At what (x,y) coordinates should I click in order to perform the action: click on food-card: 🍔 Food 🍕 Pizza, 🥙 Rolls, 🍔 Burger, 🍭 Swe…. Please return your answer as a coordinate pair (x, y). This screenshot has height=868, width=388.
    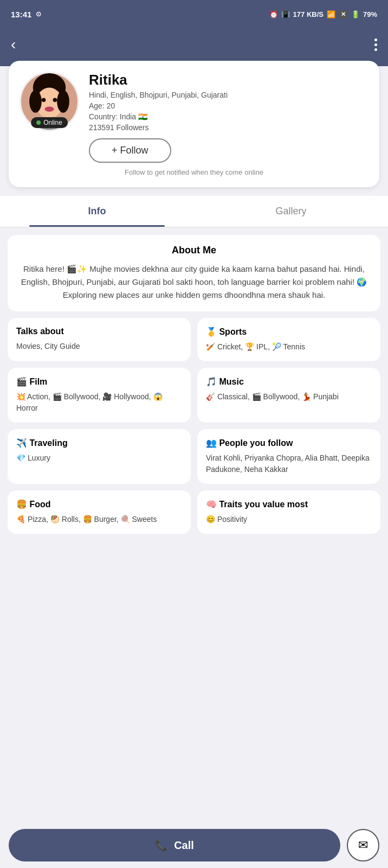
    Looking at the image, I should click on (99, 512).